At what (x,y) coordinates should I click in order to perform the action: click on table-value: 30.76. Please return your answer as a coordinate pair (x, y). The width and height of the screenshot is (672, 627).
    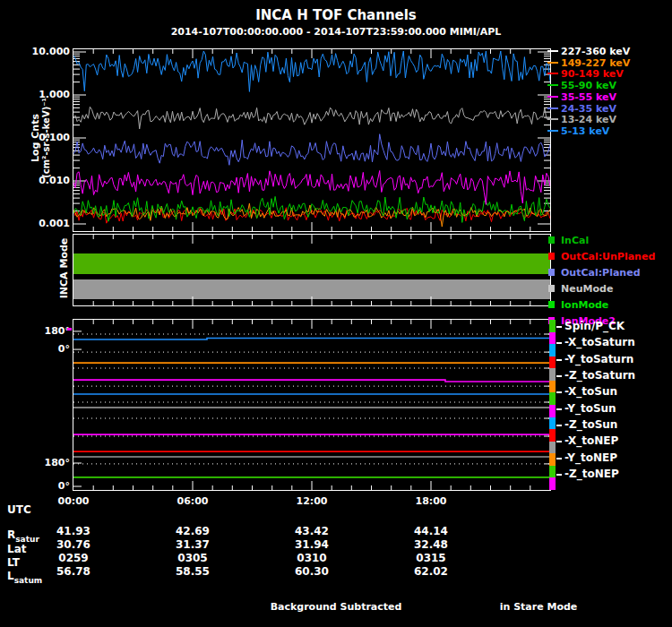
    Looking at the image, I should click on (73, 545).